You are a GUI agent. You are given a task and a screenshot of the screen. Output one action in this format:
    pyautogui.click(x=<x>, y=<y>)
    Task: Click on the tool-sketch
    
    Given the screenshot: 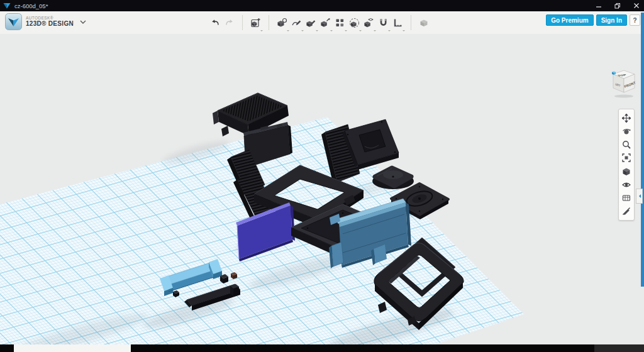 What is the action you would take?
    pyautogui.click(x=297, y=23)
    